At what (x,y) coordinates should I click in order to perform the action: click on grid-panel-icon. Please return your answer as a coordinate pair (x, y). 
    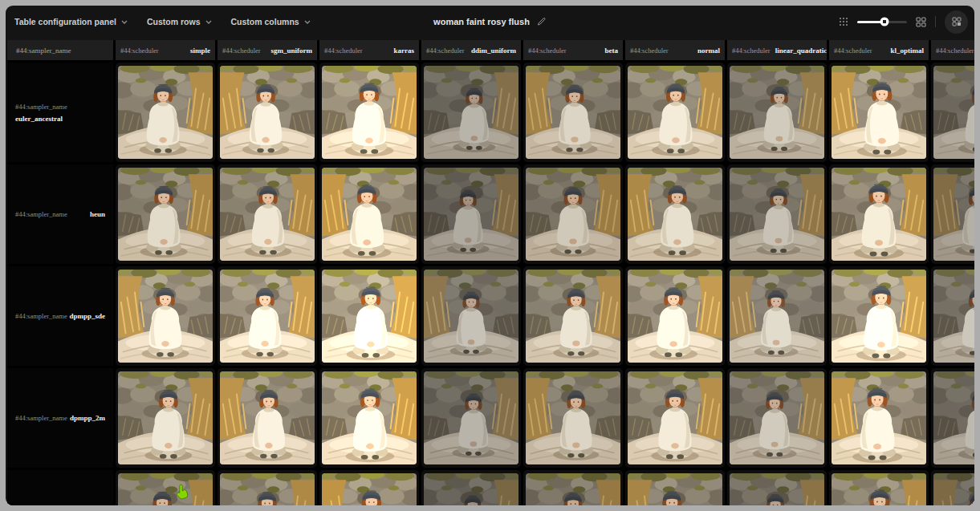
    Looking at the image, I should click on (957, 22).